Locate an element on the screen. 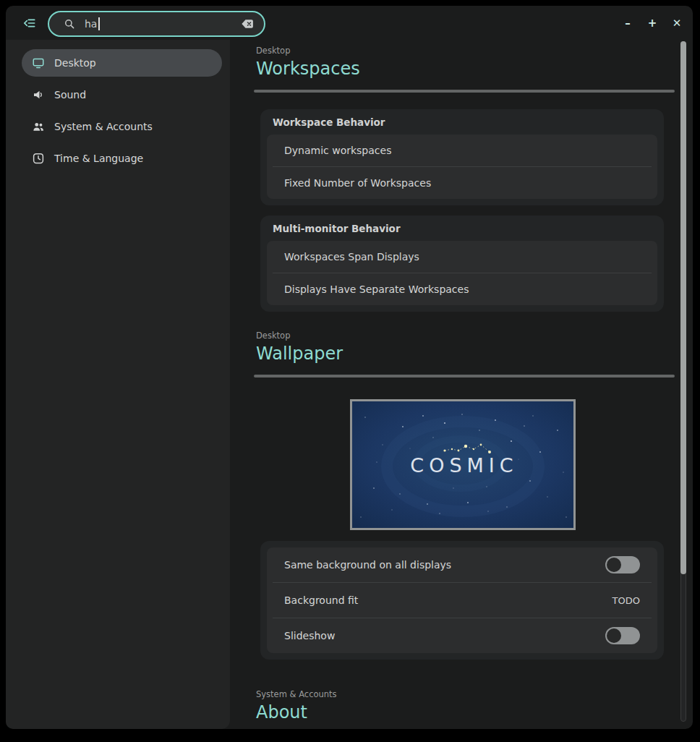 This screenshot has width=700, height=742. group-workspace-behavior: Workspace Behavior Dynamic workspaces Fi… is located at coordinates (462, 158).